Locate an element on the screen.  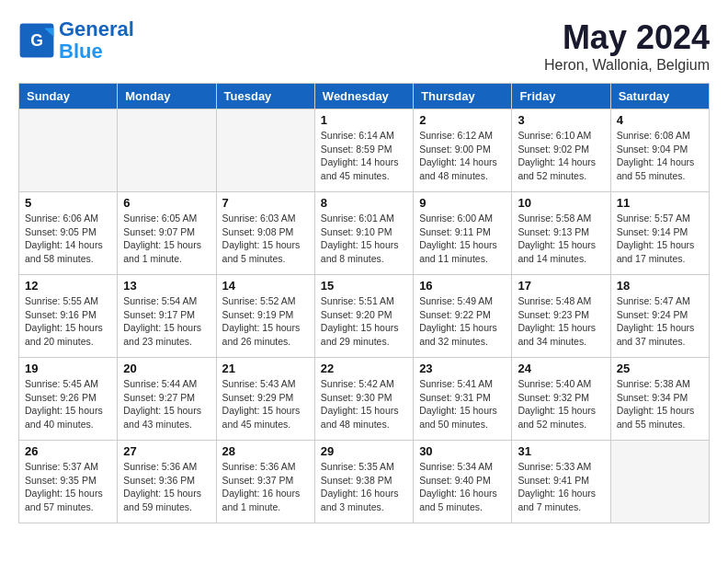
calendar-cell: 30Sunrise: 5:34 AM Sunset: 9:40 PM Dayli… is located at coordinates (463, 482).